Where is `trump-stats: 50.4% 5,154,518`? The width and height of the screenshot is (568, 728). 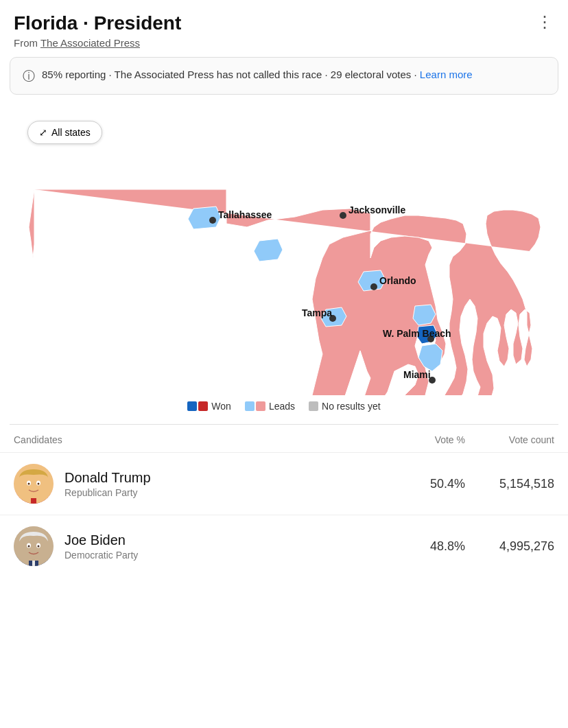
trump-stats: 50.4% 5,154,518 is located at coordinates (482, 484).